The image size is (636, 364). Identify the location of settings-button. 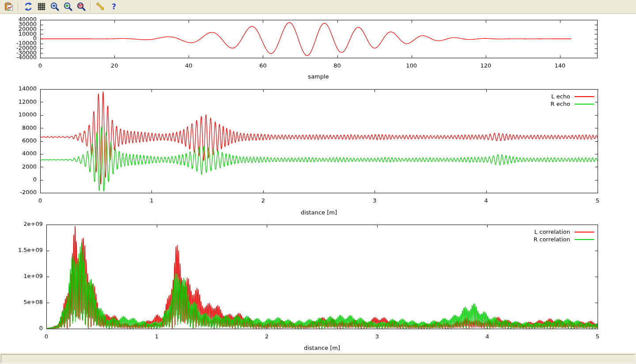
(101, 7).